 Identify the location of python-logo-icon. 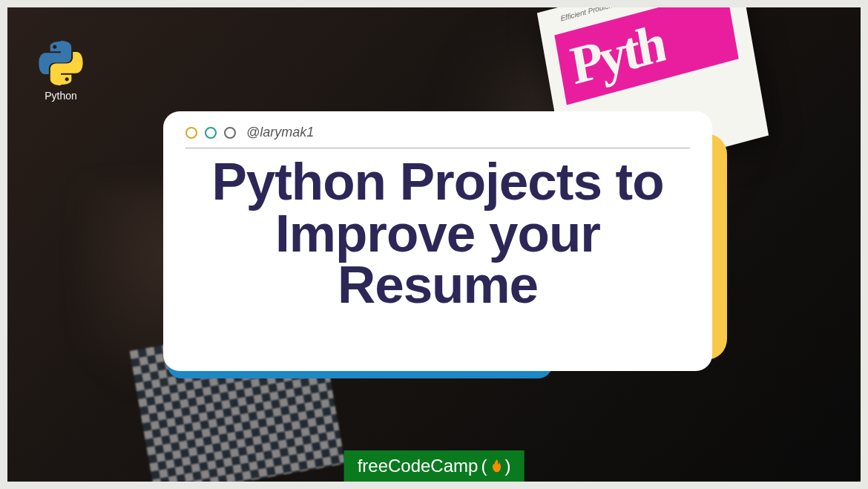
(61, 63).